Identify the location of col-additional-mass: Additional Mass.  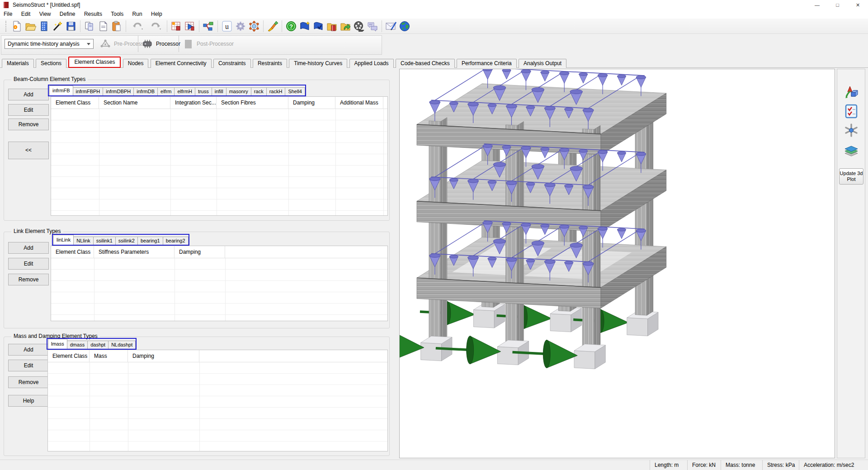
(359, 103).